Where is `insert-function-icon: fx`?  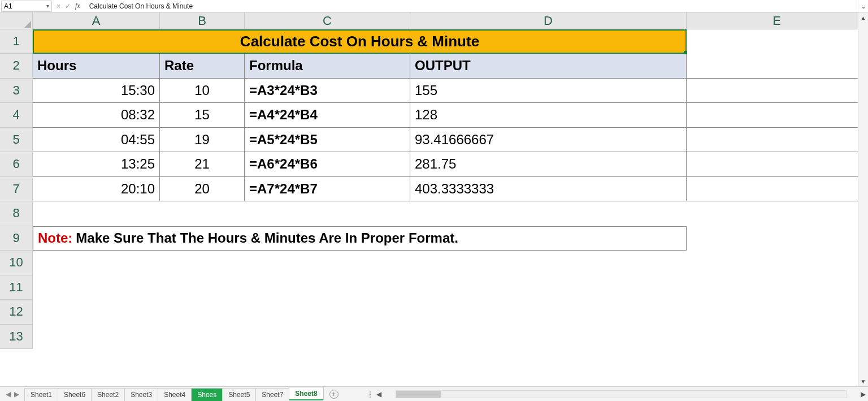
insert-function-icon: fx is located at coordinates (78, 6).